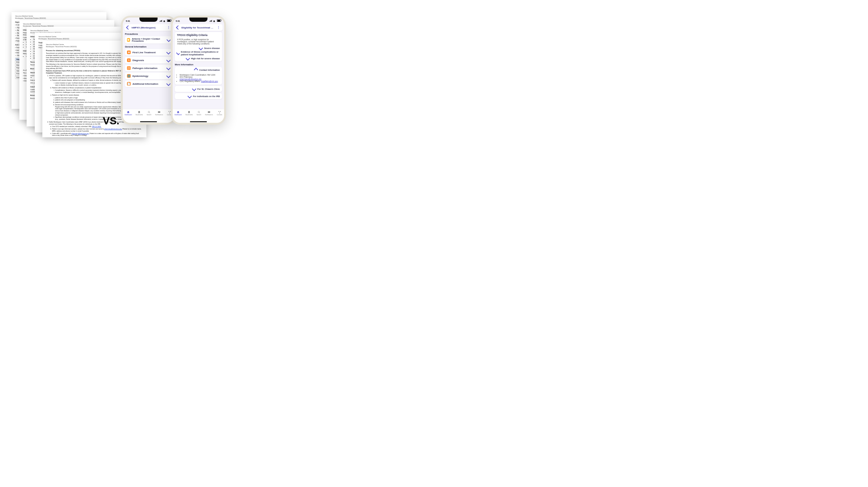 Image resolution: width=868 pixels, height=487 pixels. What do you see at coordinates (214, 21) in the screenshot?
I see `wifi-icon: ◉` at bounding box center [214, 21].